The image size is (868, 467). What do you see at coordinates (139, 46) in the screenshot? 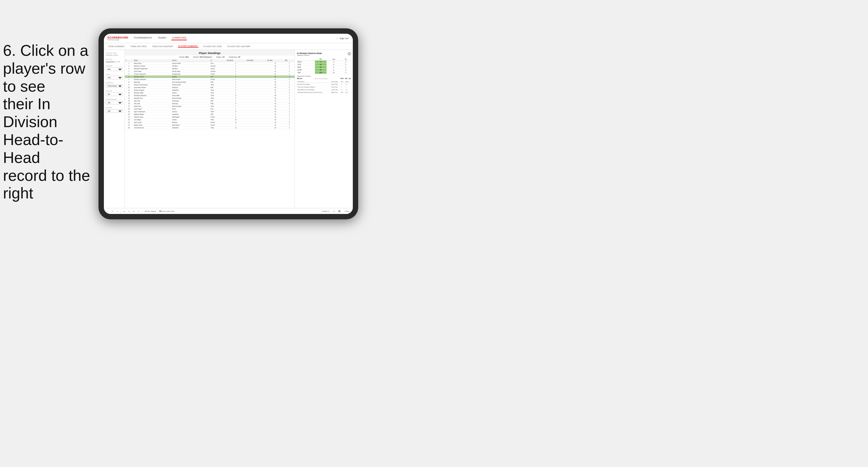
I see `sub-nav-team-h2h-grid: TEAM H2H GRID` at bounding box center [139, 46].